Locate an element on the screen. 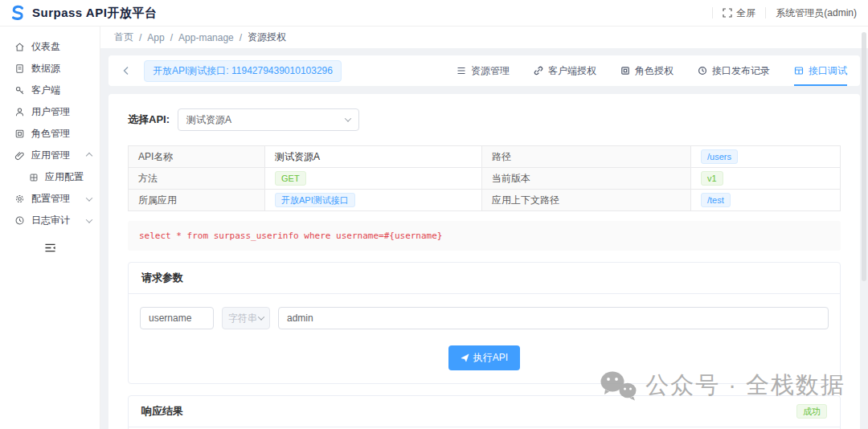 This screenshot has height=429, width=868. datasource-icon is located at coordinates (19, 69).